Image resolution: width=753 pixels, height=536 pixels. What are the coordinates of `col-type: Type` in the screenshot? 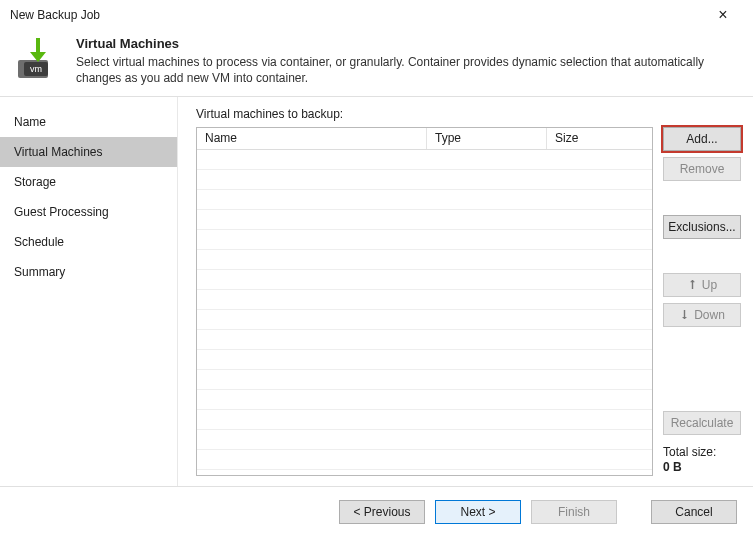 It's located at (487, 138).